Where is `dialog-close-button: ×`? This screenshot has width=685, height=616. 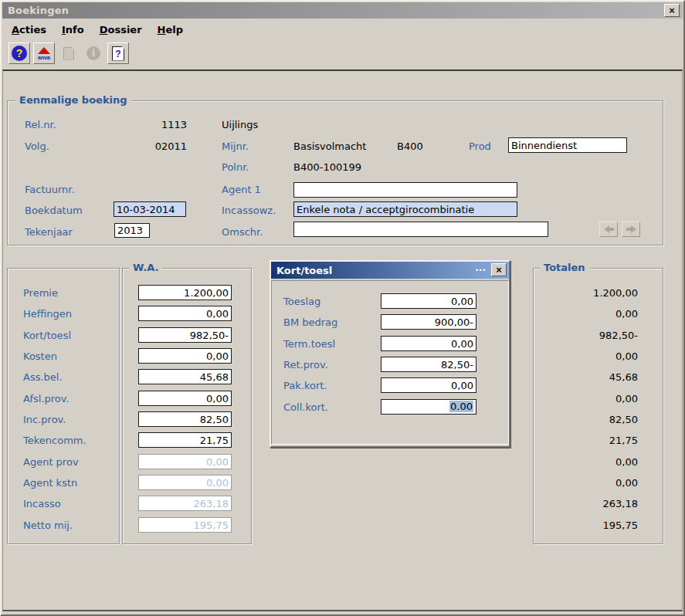
dialog-close-button: × is located at coordinates (499, 270).